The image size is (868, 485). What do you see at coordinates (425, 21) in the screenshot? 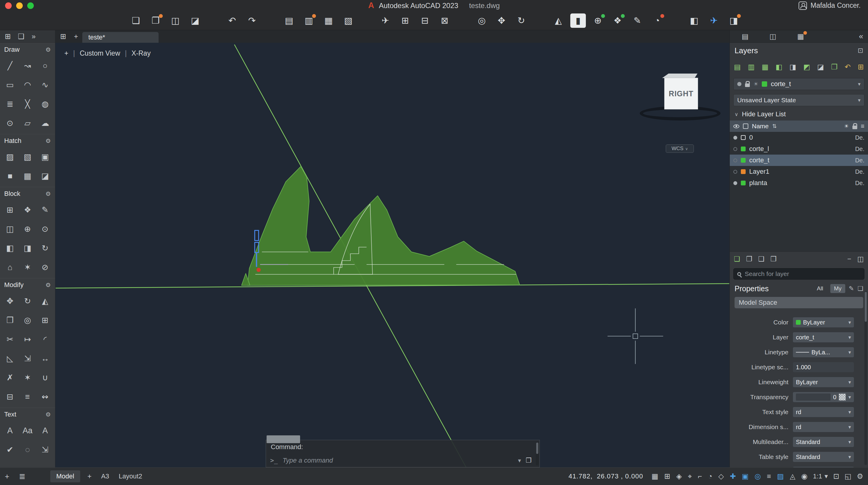
I see `attach-reference: ⊟` at bounding box center [425, 21].